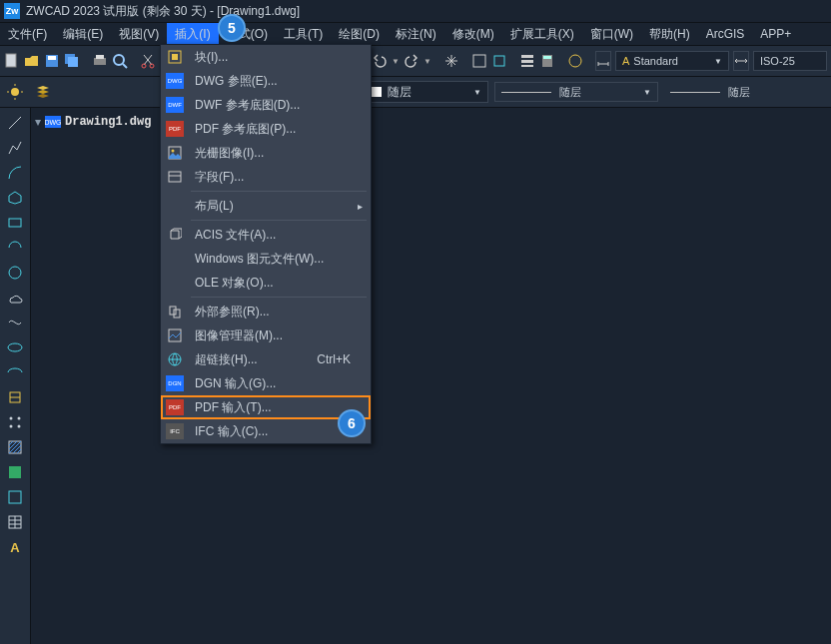 The image size is (831, 644). What do you see at coordinates (15, 123) in the screenshot?
I see `line-tool-icon` at bounding box center [15, 123].